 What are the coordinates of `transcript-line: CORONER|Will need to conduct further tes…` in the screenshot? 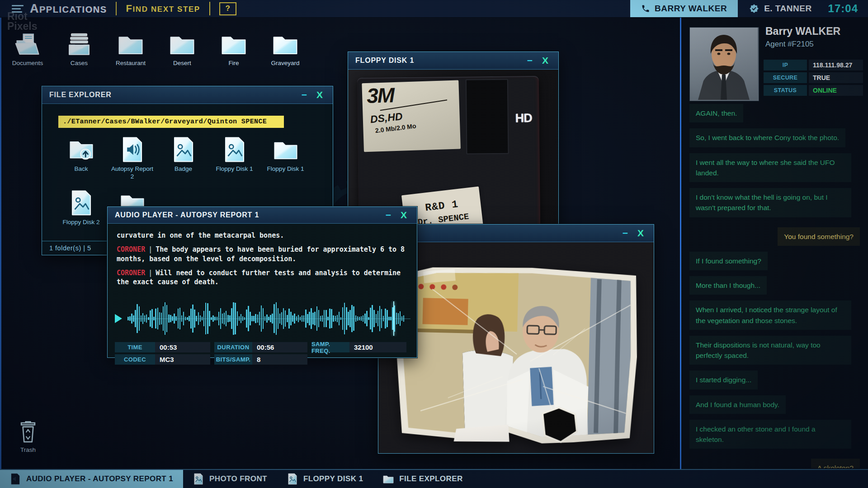 It's located at (262, 277).